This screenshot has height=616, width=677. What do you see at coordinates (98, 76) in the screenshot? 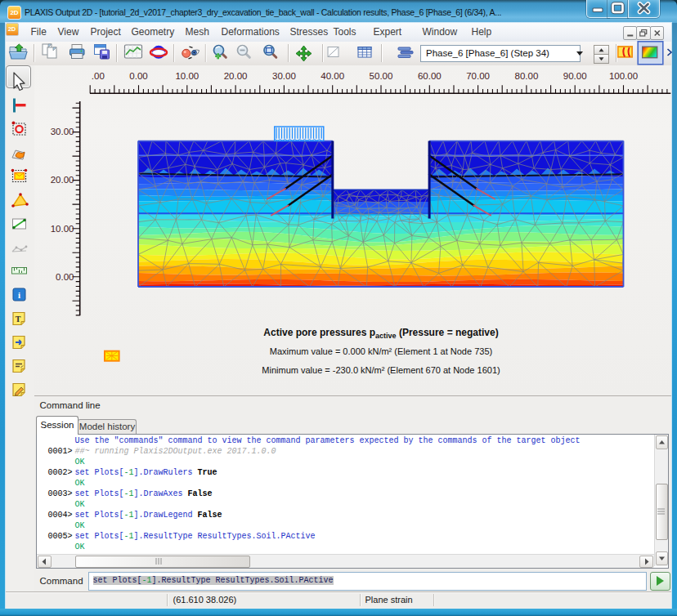
I see `svg-text: .00` at bounding box center [98, 76].